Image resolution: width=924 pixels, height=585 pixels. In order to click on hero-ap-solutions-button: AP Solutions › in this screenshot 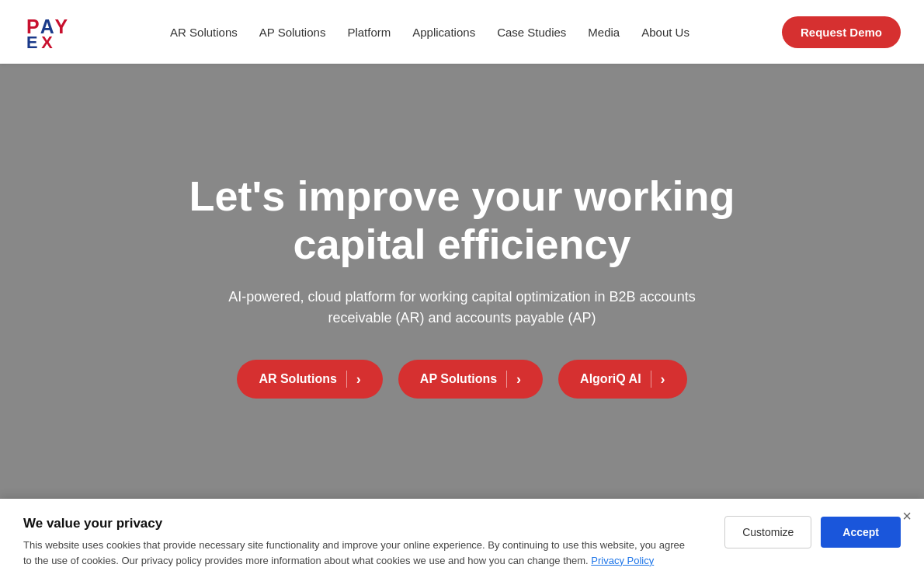, I will do `click(471, 379)`.